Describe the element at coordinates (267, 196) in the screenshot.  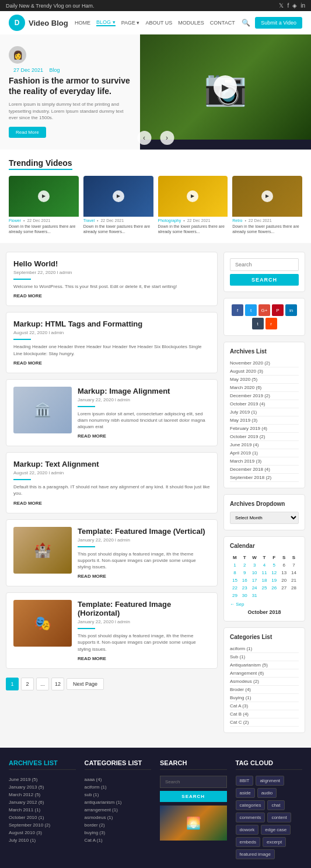
I see `trending-play-4: ▶` at that location.